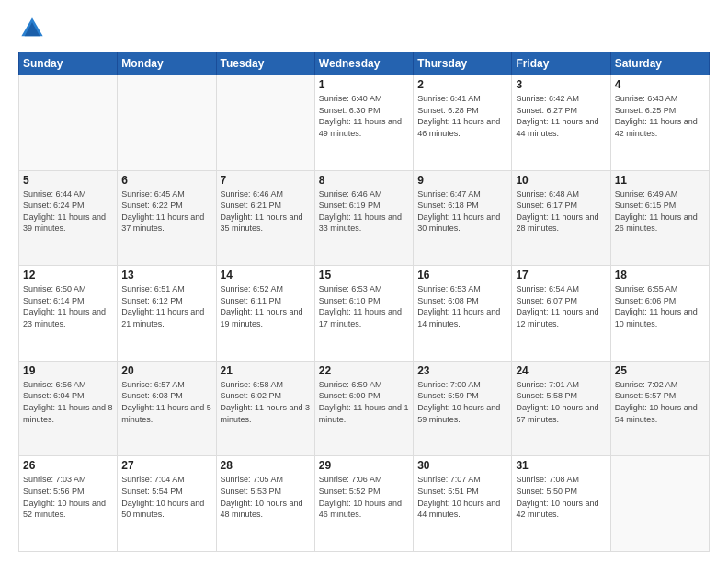  I want to click on day-number: 31, so click(561, 465).